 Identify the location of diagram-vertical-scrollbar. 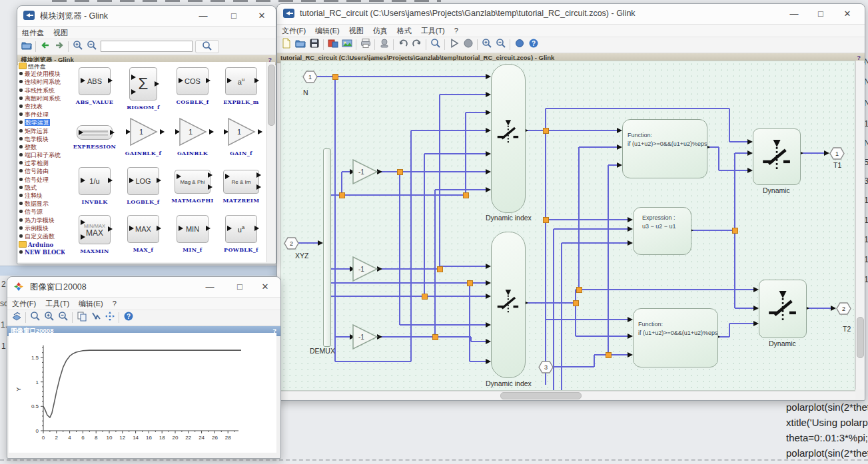
(859, 225).